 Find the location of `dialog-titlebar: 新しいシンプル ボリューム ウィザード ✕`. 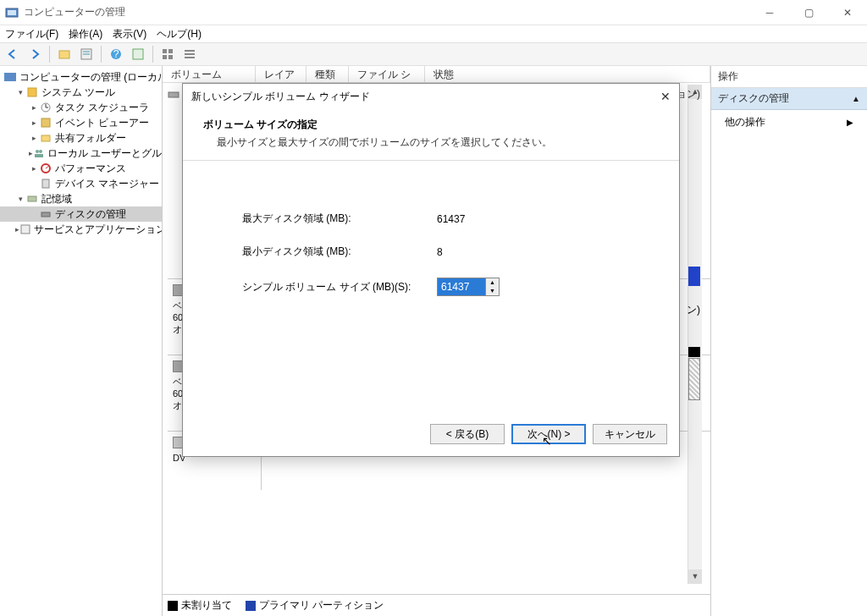

dialog-titlebar: 新しいシンプル ボリューム ウィザード ✕ is located at coordinates (431, 96).